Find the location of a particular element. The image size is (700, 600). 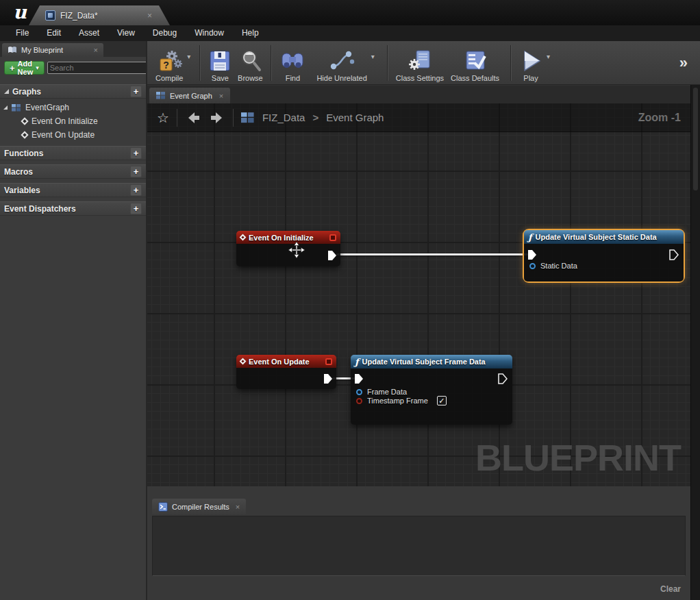

timestamp-frame-checkbox: ✓ is located at coordinates (442, 401).